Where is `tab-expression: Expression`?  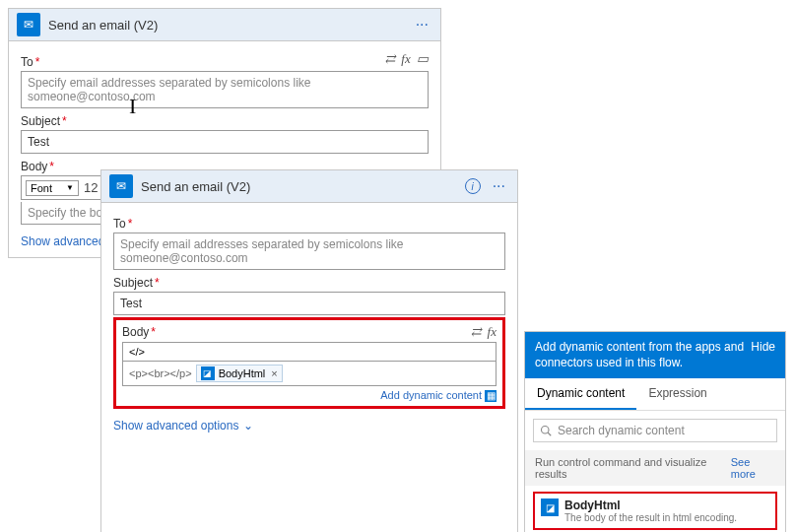 tab-expression: Expression is located at coordinates (678, 394).